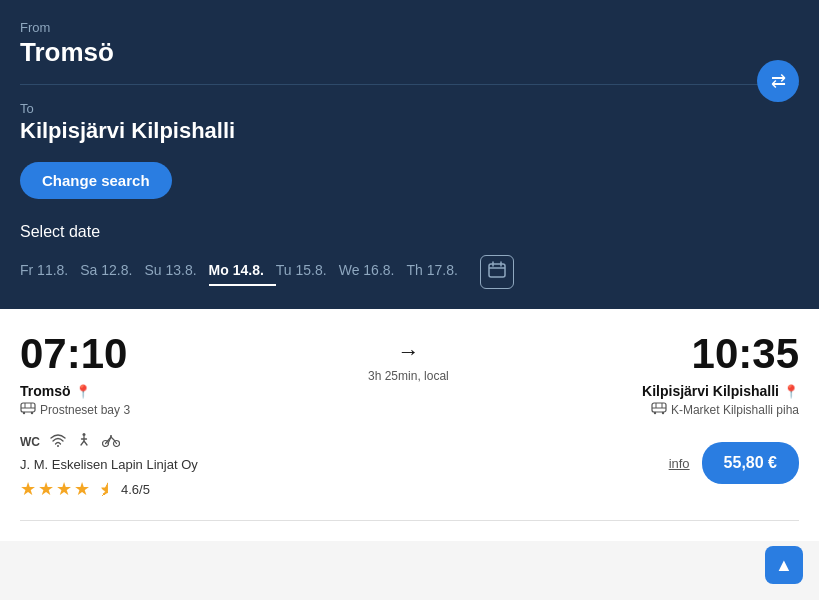 Image resolution: width=819 pixels, height=600 pixels. Describe the element at coordinates (176, 272) in the screenshot. I see `date-tab-su: Su 13.8.` at that location.